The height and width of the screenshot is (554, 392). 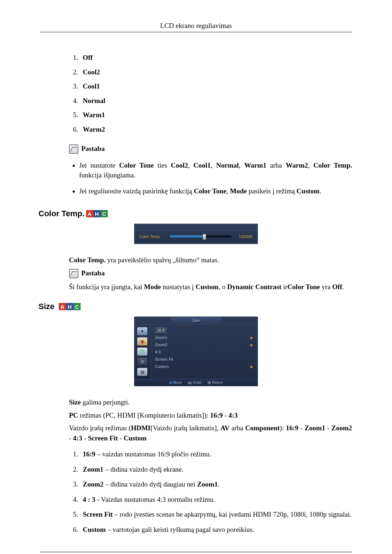 I want to click on paragraph: Ši funkcija yra įjungta, kai Mode nustat…, so click(x=211, y=287).